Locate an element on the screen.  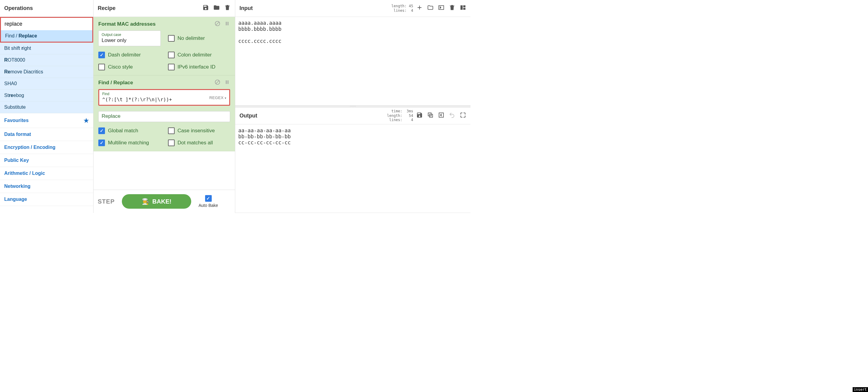
step-button: STEP is located at coordinates (106, 202).